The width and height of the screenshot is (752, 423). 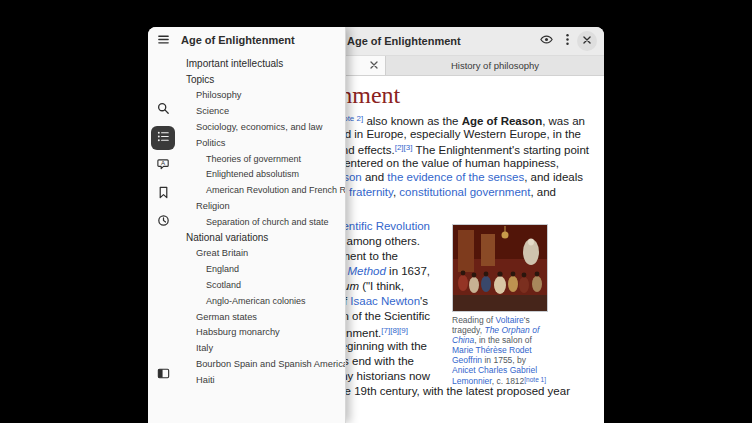 I want to click on article-text: , and ideals, so click(x=554, y=177).